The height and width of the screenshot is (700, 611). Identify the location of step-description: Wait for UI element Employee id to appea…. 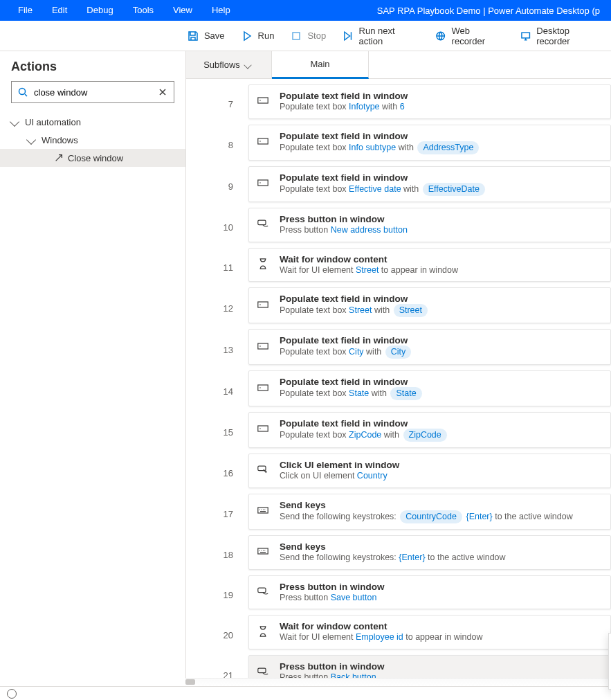
(381, 637).